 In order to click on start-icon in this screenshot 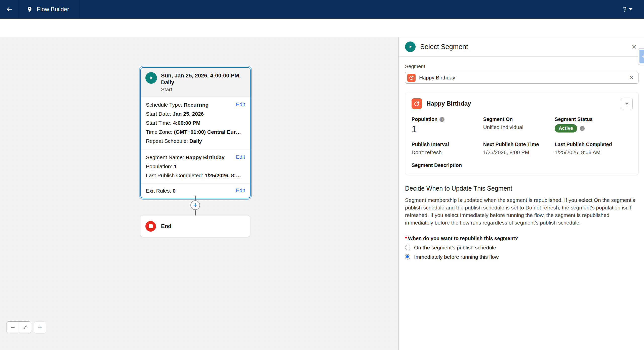, I will do `click(151, 78)`.